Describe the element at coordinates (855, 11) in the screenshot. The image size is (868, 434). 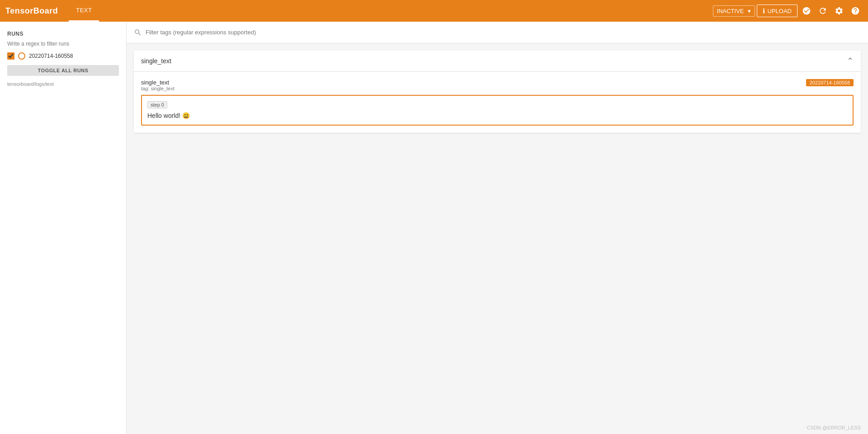
I see `help-icon` at that location.